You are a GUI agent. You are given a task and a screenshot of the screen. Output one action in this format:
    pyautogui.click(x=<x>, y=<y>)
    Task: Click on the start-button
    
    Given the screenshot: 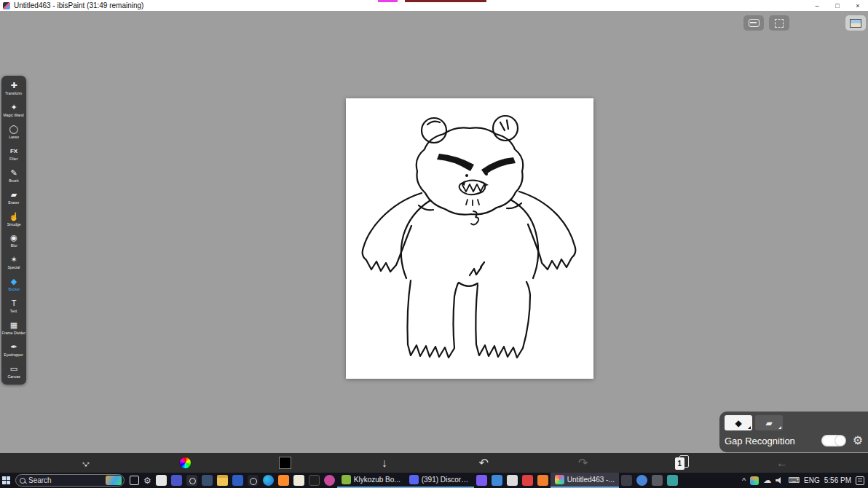 What is the action you would take?
    pyautogui.click(x=6, y=481)
    